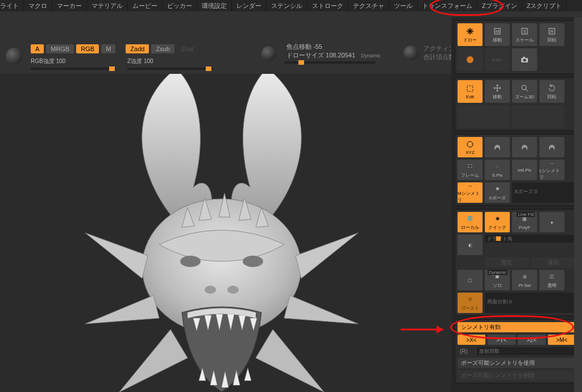 This screenshot has width=582, height=392. What do you see at coordinates (526, 351) in the screenshot?
I see `radial-slider: 放射回数` at bounding box center [526, 351].